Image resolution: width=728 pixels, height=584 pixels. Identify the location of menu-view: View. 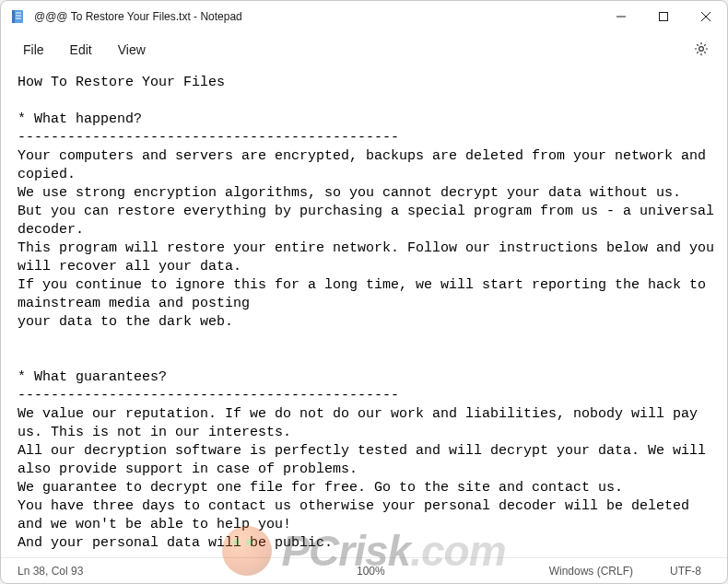
(132, 50).